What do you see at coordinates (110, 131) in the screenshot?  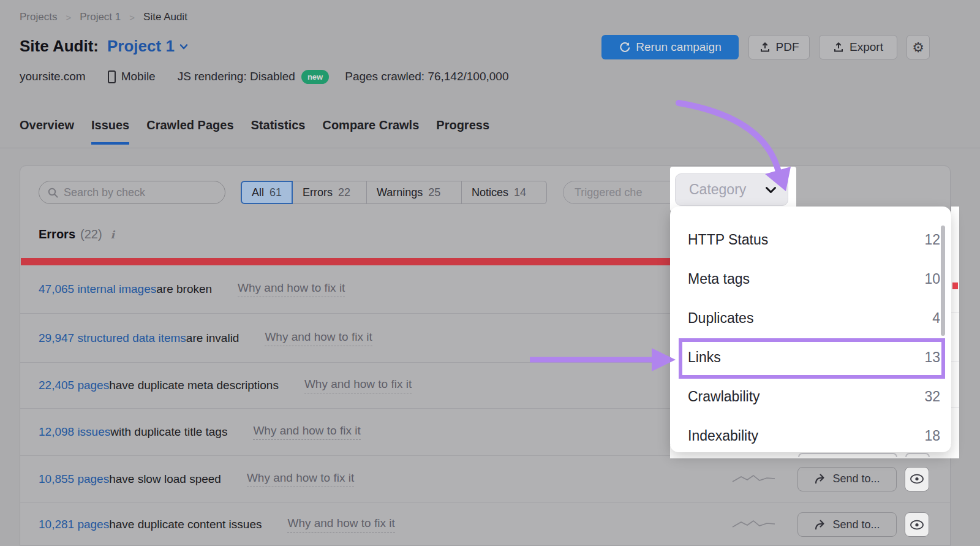 I see `tab-issues: Issues` at bounding box center [110, 131].